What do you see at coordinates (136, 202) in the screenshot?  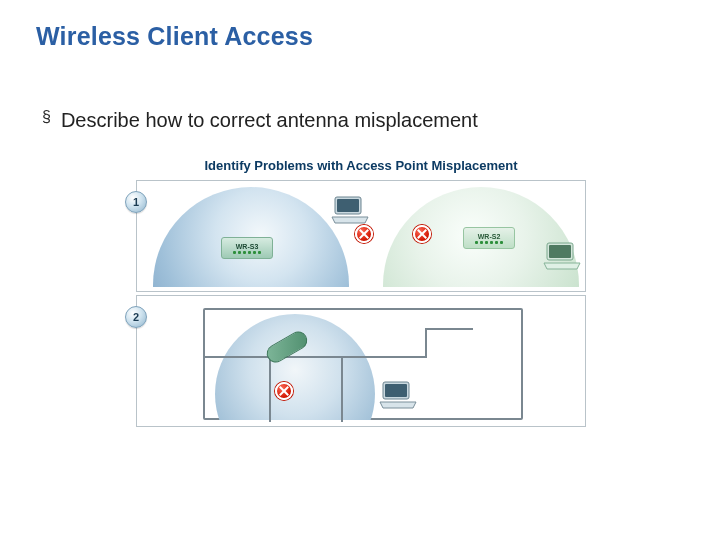 I see `panel-number-badge: 1` at bounding box center [136, 202].